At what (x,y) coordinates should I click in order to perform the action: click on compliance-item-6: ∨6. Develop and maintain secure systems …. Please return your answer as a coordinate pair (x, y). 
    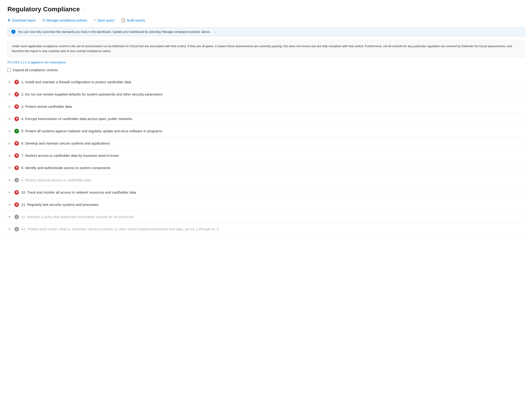
    Looking at the image, I should click on (266, 143).